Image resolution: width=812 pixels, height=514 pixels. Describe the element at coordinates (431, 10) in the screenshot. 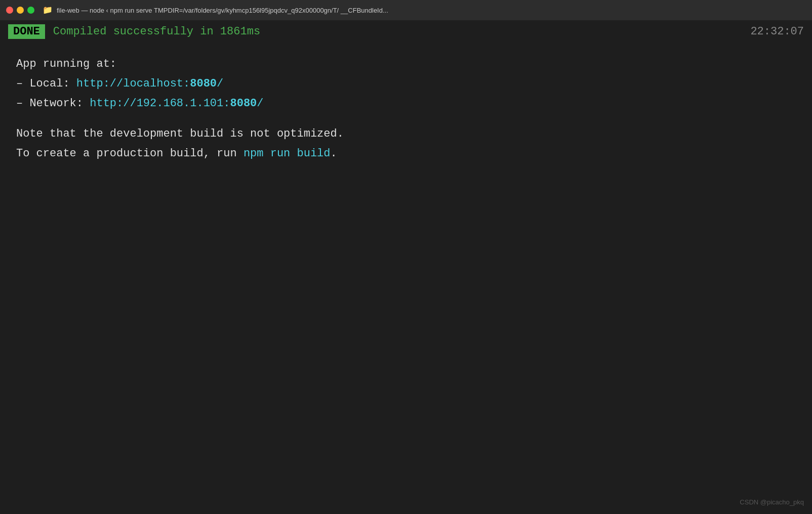

I see `window-title: file-web — node ‹ npm run serve TMPDIR=/…` at that location.